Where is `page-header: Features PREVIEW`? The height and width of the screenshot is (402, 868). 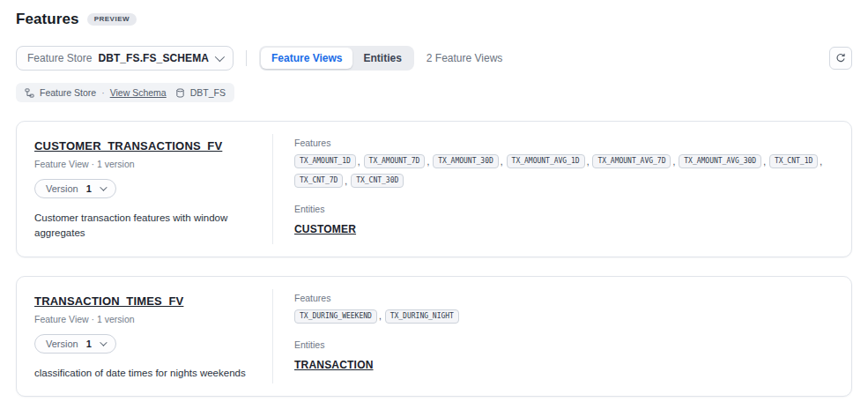
page-header: Features PREVIEW is located at coordinates (434, 19).